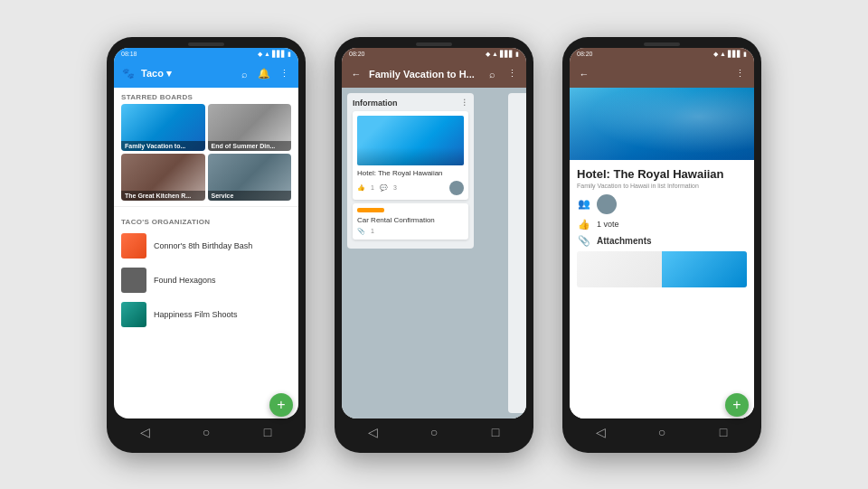 Image resolution: width=868 pixels, height=489 pixels. I want to click on list-item-film: Happiness Film Shoots, so click(206, 315).